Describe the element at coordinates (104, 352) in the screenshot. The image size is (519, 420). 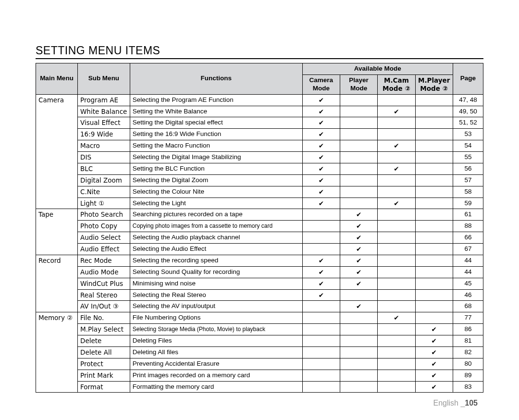
I see `sub-menu-cell: Delete All` at that location.